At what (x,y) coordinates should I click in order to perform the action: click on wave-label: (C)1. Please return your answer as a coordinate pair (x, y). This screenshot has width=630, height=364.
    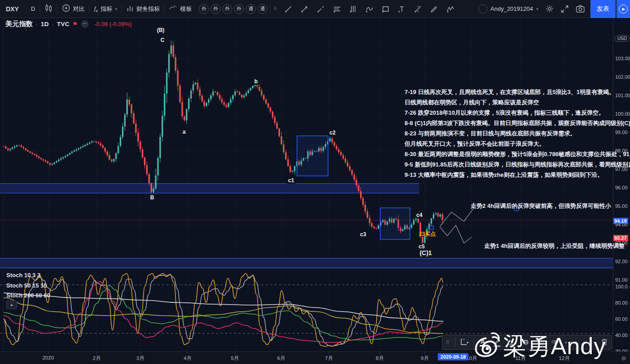
    Looking at the image, I should click on (426, 253).